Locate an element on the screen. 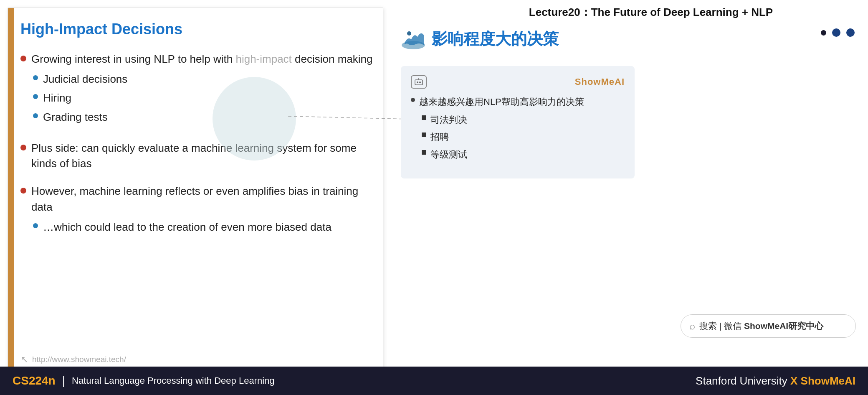 Image resolution: width=868 pixels, height=395 pixels. cn-bullet-item-1: 越来越感兴趣用NLP帮助高影响力的决策 司法判决 招聘 等级测试 is located at coordinates (518, 130).